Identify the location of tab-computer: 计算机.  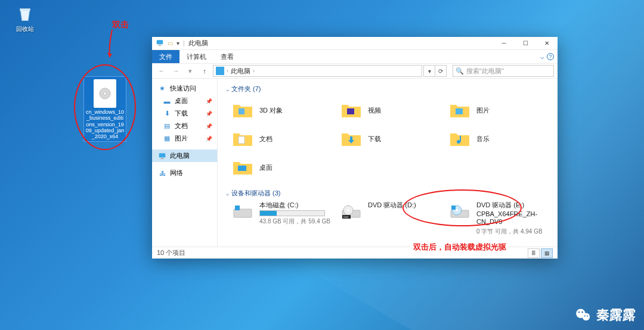
(197, 57).